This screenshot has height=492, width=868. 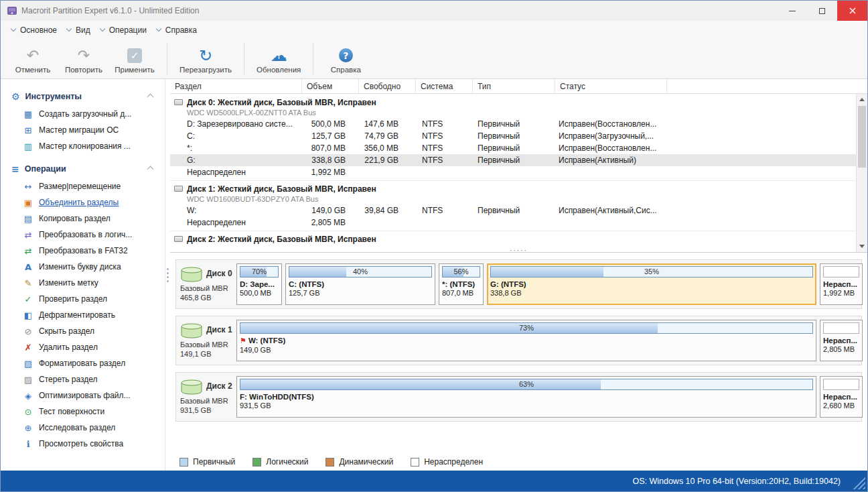 I want to click on table-row: C: 125,7 GB 74,79 GB NTFS Первичный Испр…, so click(x=518, y=136).